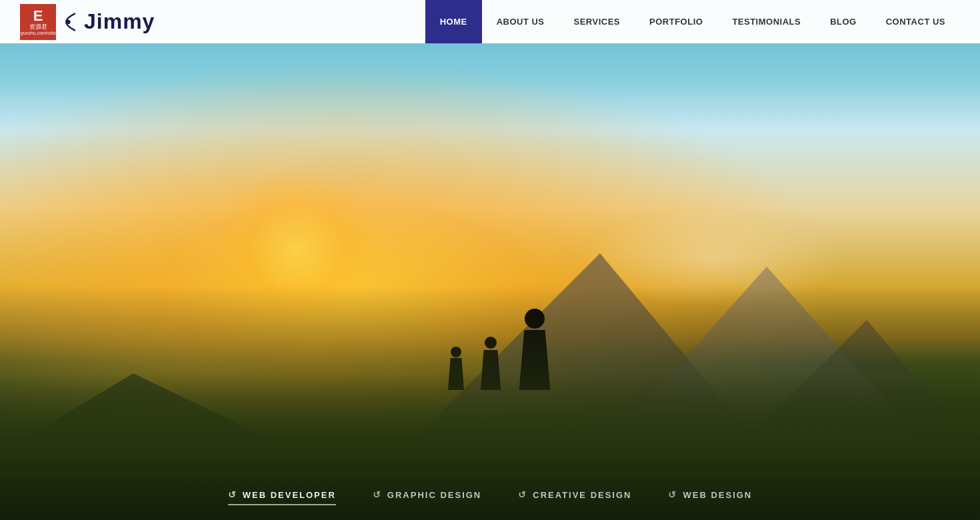 The image size is (980, 520). I want to click on logo-letter: E, so click(39, 16).